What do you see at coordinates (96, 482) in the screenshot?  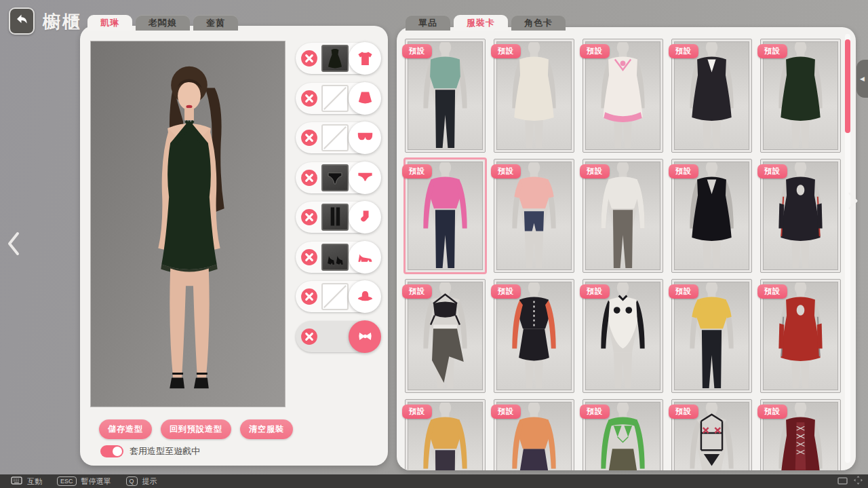 I see `hint-label: 暫停選單` at bounding box center [96, 482].